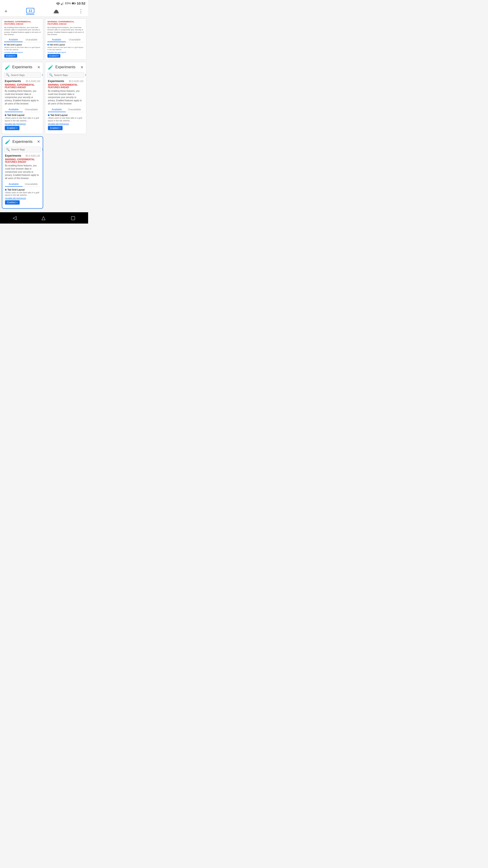 The height and width of the screenshot is (868, 488). I want to click on signal-icon, so click(63, 3).